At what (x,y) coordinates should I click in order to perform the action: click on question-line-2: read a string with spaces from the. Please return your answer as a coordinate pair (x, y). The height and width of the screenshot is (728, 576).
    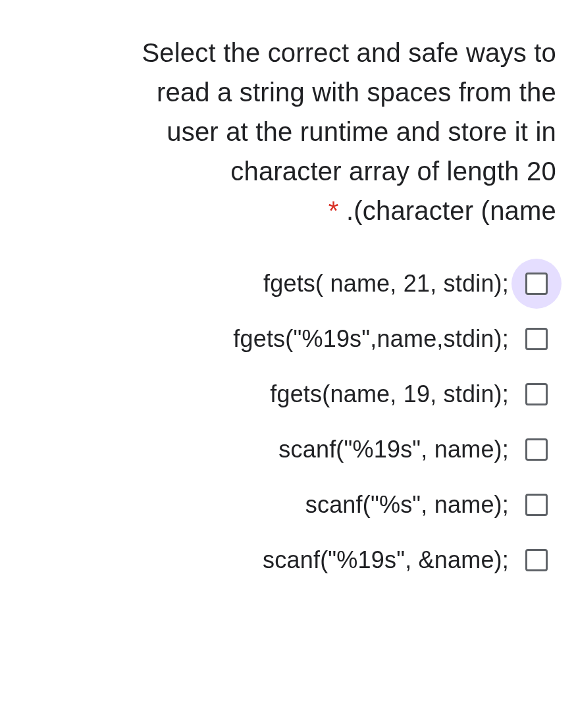
    Looking at the image, I should click on (357, 92).